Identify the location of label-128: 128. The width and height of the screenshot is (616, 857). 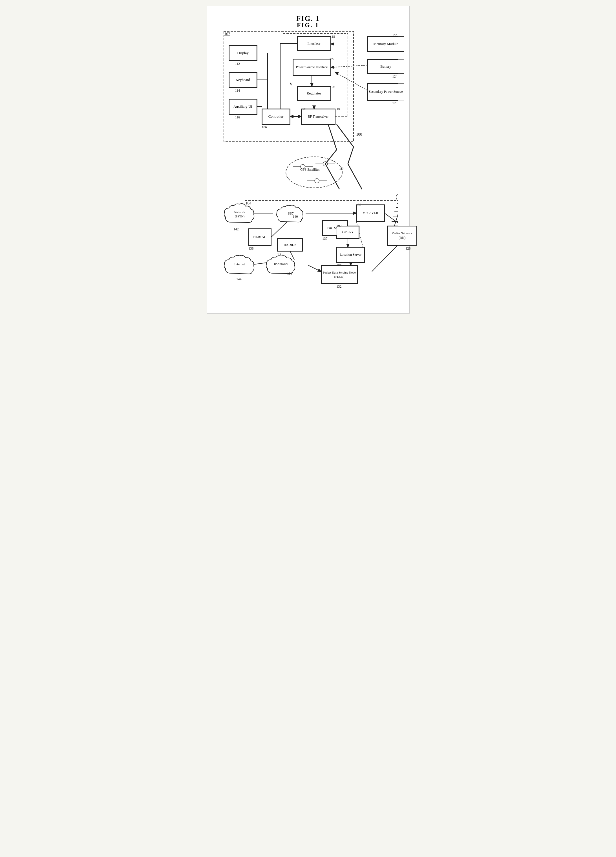
(408, 249).